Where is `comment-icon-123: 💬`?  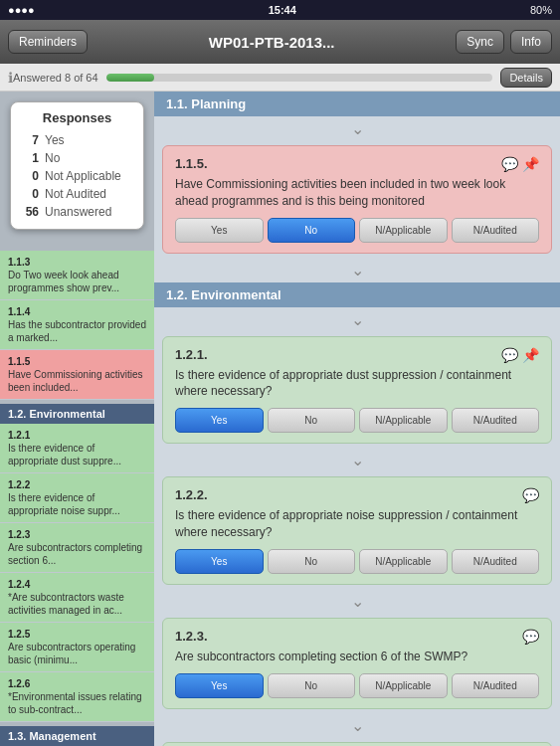 comment-icon-123: 💬 is located at coordinates (531, 637).